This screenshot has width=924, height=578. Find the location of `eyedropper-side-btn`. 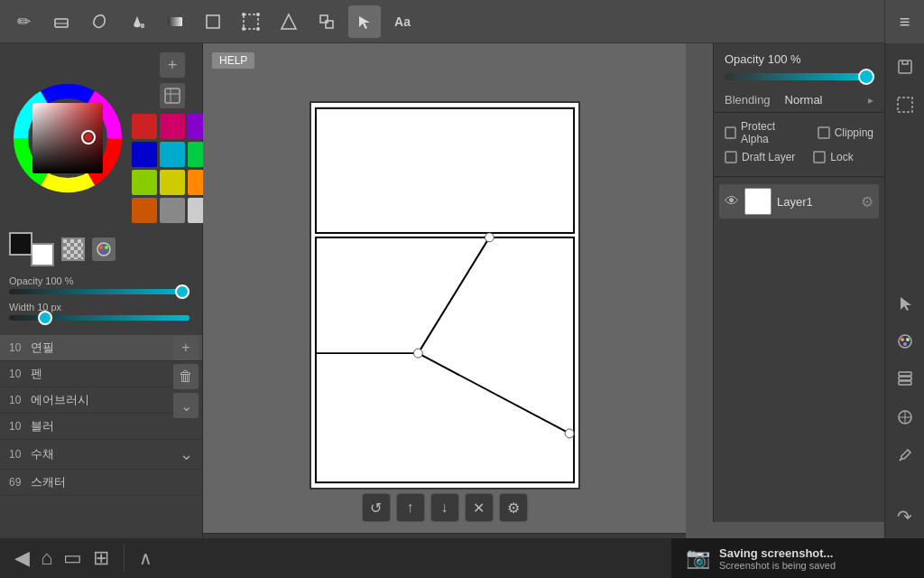

eyedropper-side-btn is located at coordinates (905, 455).